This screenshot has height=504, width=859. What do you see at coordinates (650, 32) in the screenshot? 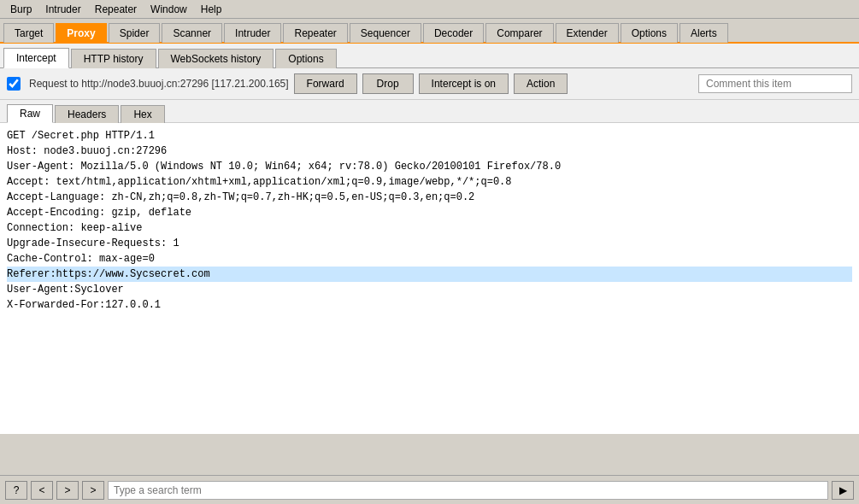
I see `tab-options: Options` at bounding box center [650, 32].